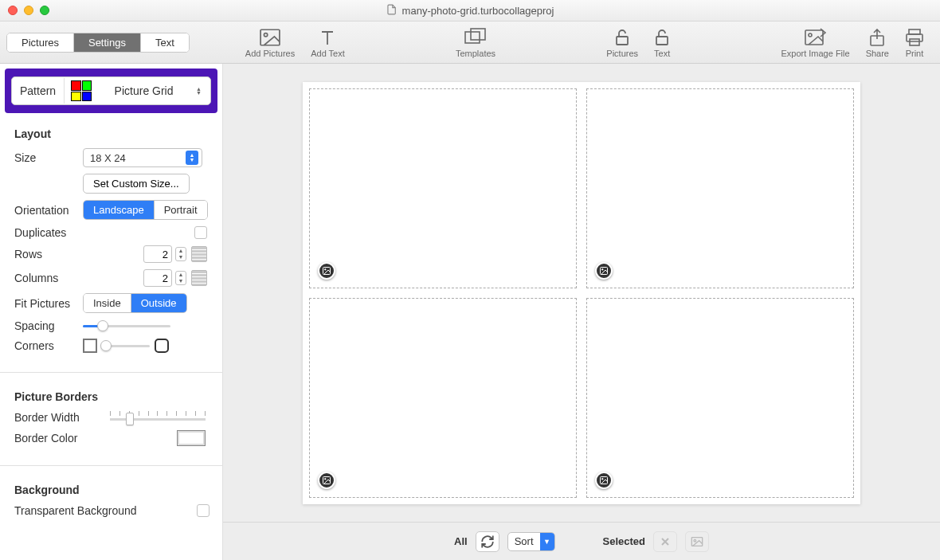 Image resolution: width=940 pixels, height=560 pixels. I want to click on window-title: many-photo-grid.turbocollageproj, so click(470, 11).